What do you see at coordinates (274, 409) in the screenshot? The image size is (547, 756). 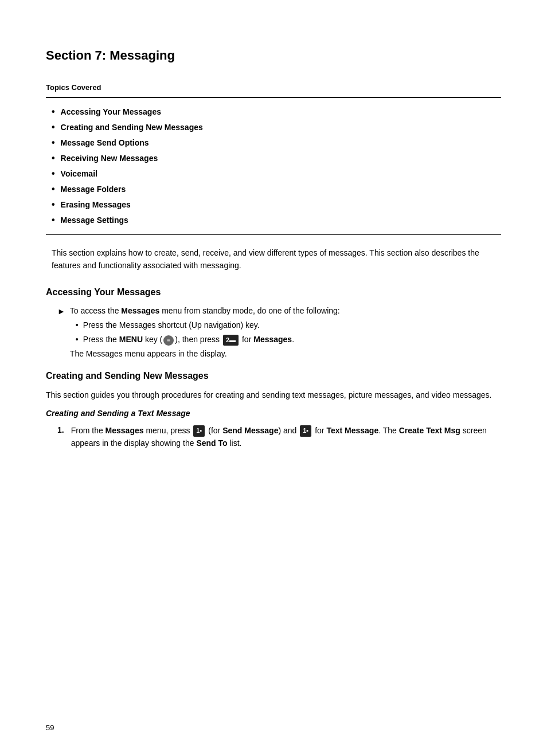 I see `creating-section: Creating and Sending New Messages This s…` at bounding box center [274, 409].